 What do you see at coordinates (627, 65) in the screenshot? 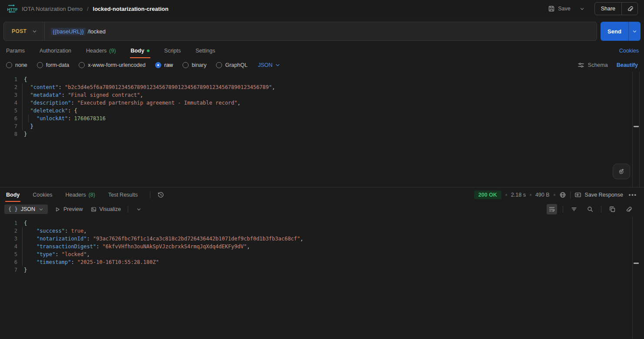
I see `beautify-button: Beautify` at bounding box center [627, 65].